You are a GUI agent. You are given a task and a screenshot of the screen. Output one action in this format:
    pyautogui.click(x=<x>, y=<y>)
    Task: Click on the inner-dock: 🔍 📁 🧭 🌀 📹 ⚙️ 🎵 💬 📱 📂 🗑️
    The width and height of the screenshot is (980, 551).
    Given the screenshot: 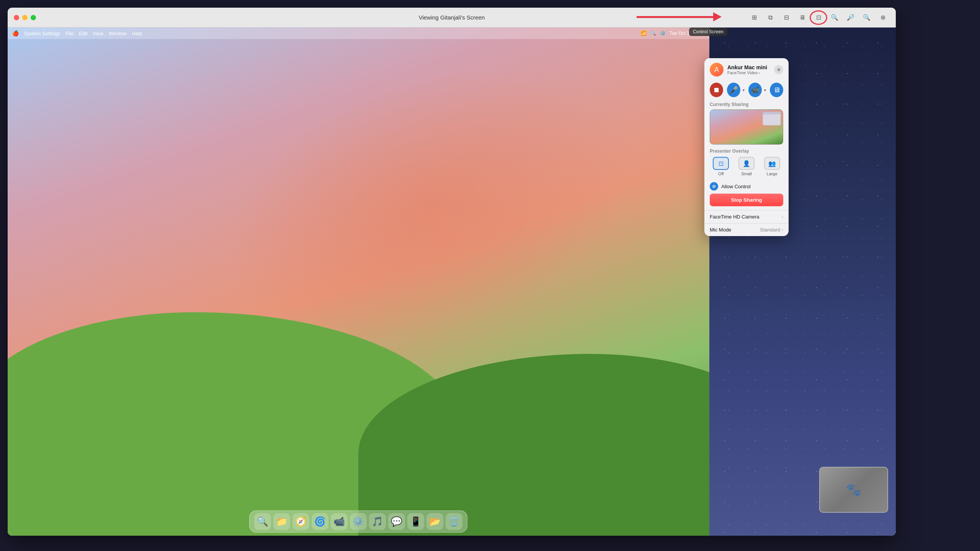 What is the action you would take?
    pyautogui.click(x=358, y=522)
    